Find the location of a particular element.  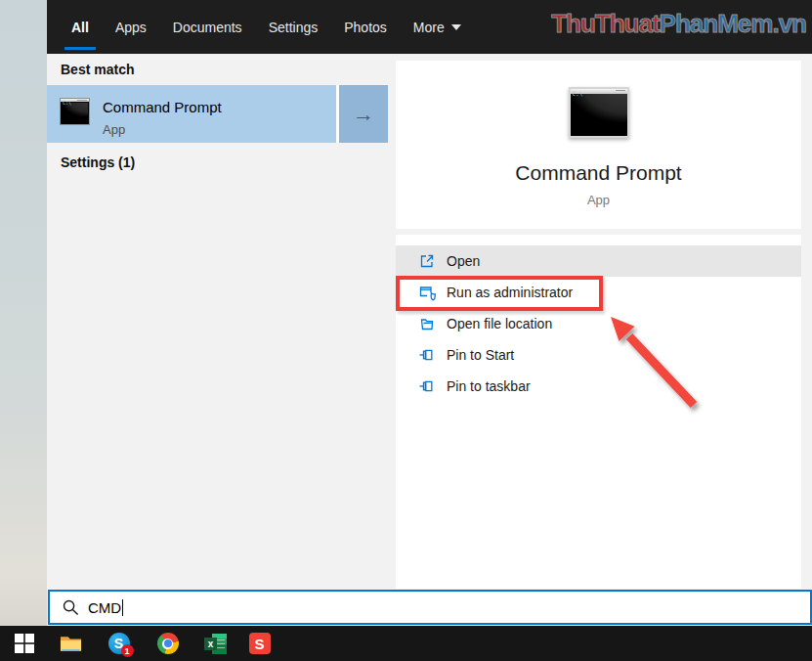

search-query-text: CMD is located at coordinates (105, 608).